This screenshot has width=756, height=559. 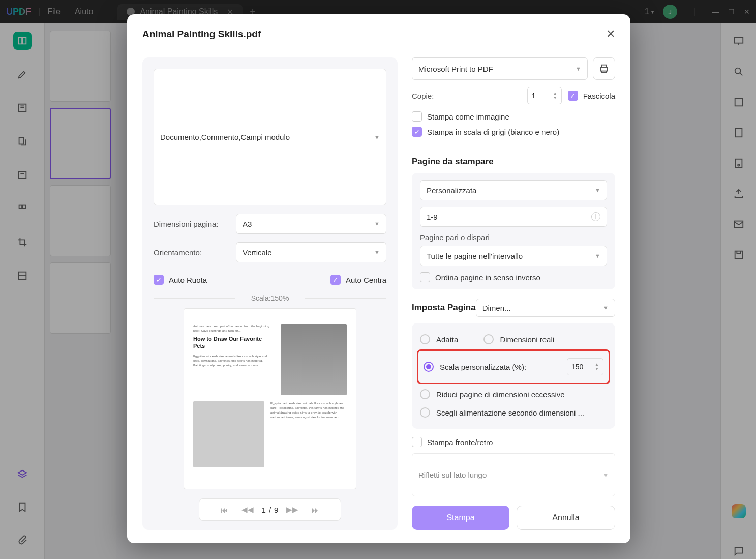 What do you see at coordinates (604, 69) in the screenshot?
I see `printer-icon` at bounding box center [604, 69].